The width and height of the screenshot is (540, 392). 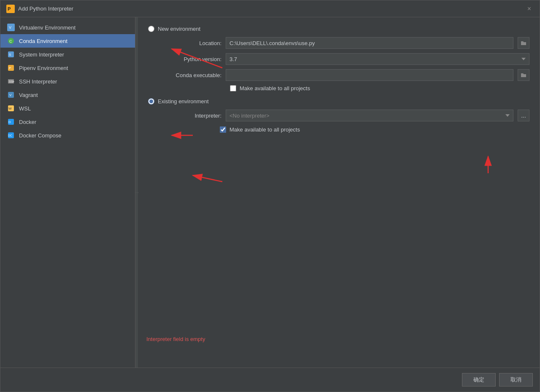 I want to click on folder-icon, so click(x=524, y=43).